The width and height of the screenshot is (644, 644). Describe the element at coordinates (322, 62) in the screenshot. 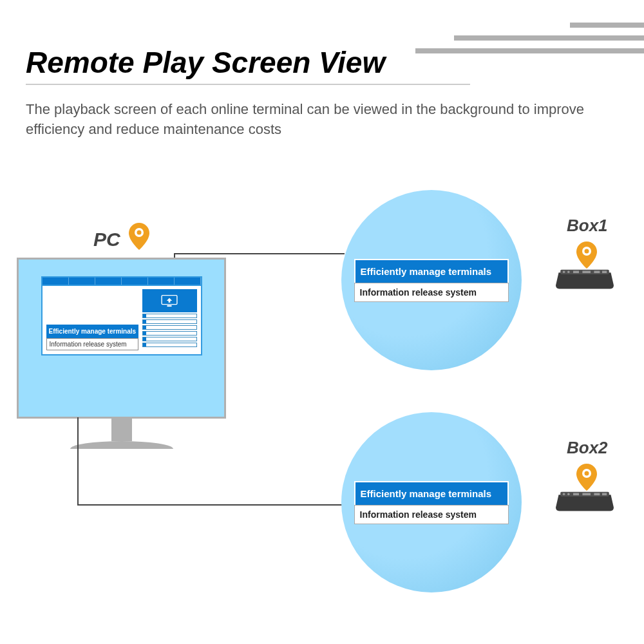

I see `page-title: Remote Play Screen View` at that location.